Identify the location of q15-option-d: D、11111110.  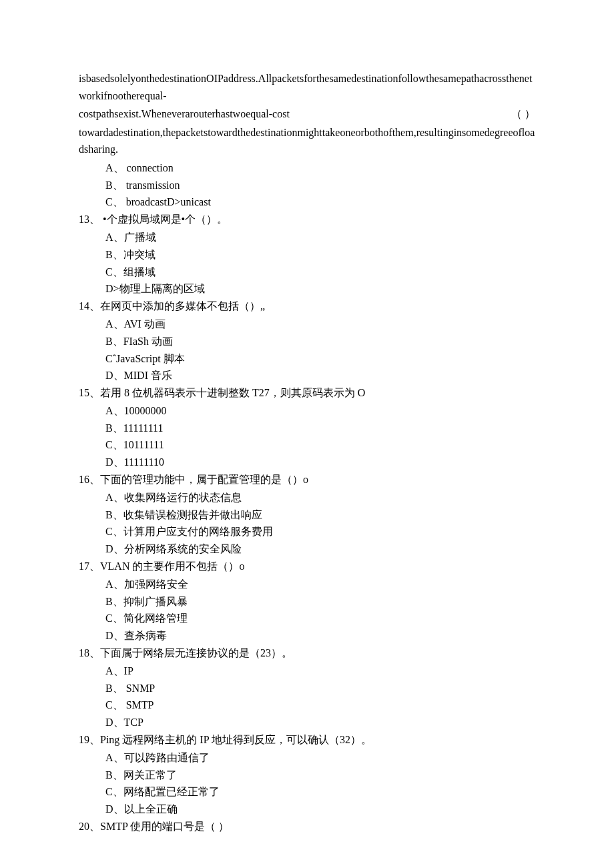
(320, 462).